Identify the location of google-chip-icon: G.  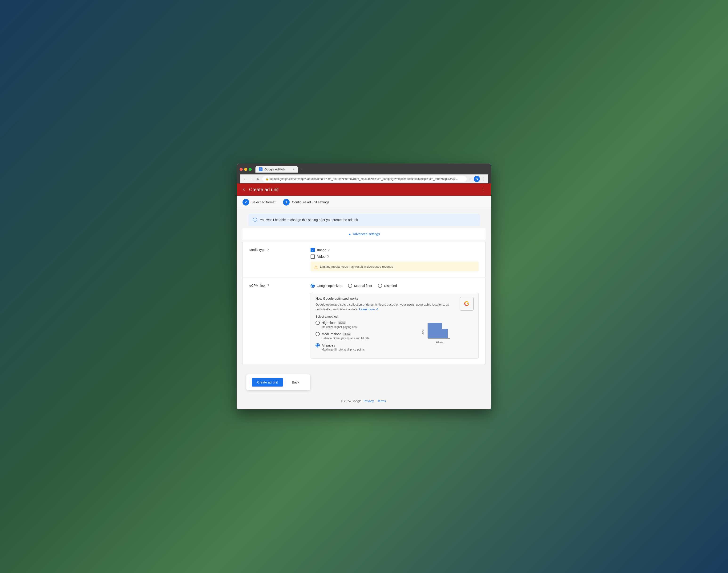
(467, 304).